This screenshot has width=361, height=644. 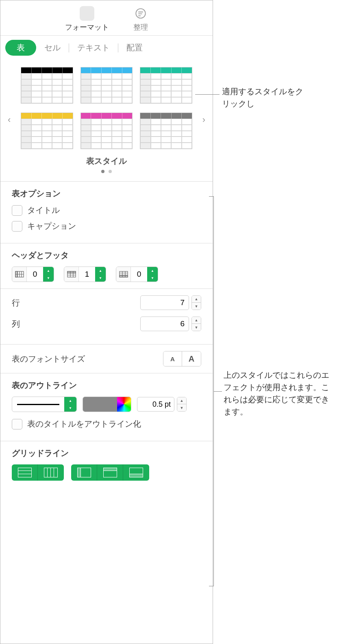 What do you see at coordinates (276, 393) in the screenshot?
I see `callout-effects: 上のスタイルではこれらのエフェクトが使用されます。これらは必要に応じて変更できま…` at bounding box center [276, 393].